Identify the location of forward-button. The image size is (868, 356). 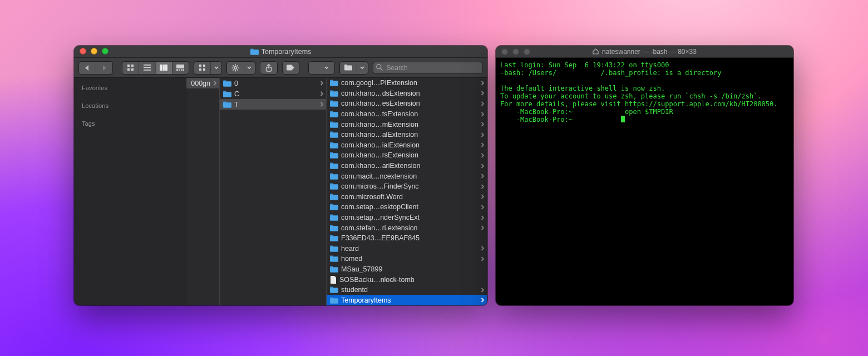
(104, 68).